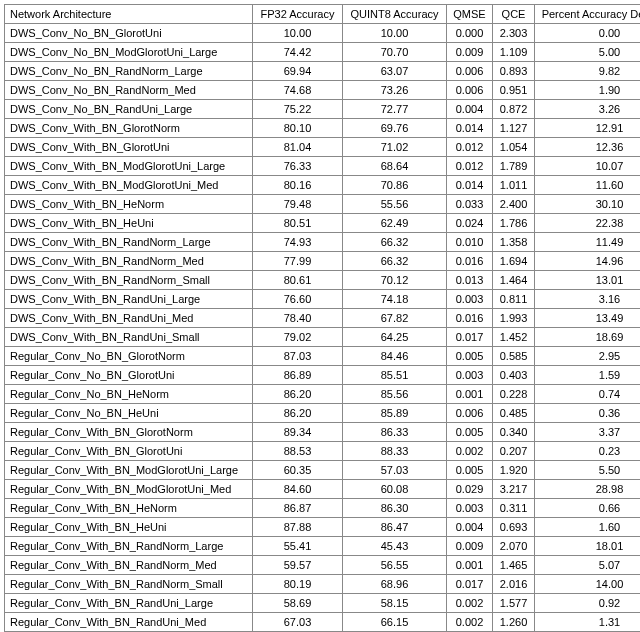  Describe the element at coordinates (514, 528) in the screenshot. I see `cell-qce: 0.693` at that location.